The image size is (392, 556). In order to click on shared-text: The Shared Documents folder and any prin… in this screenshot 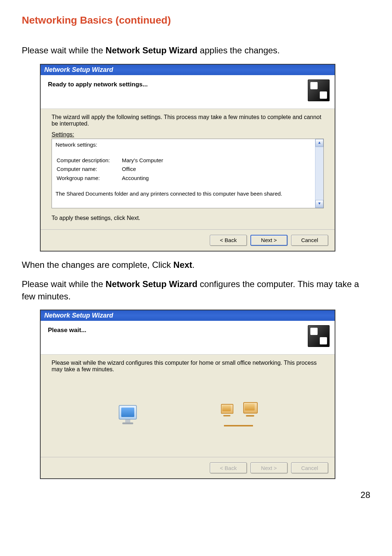, I will do `click(184, 194)`.